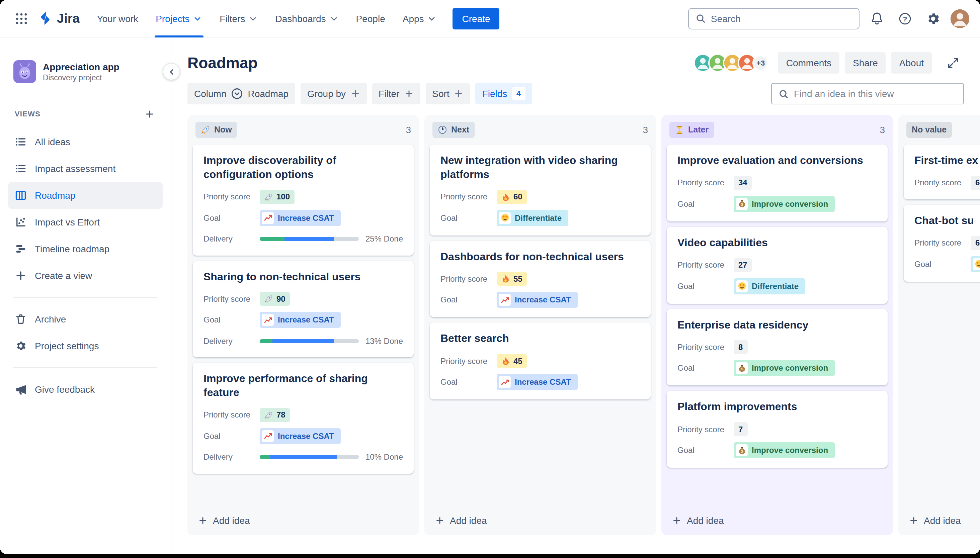  I want to click on avatar-icon, so click(960, 18).